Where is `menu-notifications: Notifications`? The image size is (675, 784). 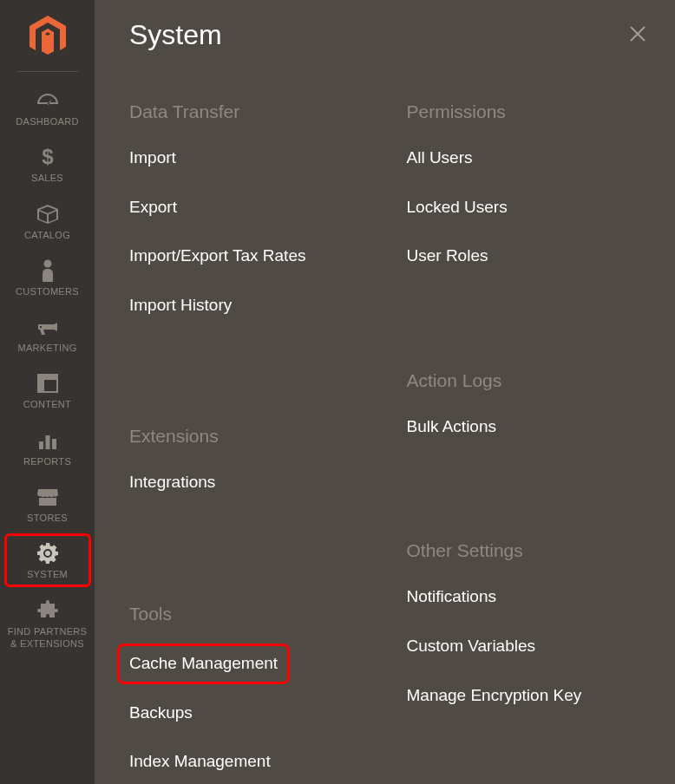 menu-notifications: Notifications is located at coordinates (452, 597).